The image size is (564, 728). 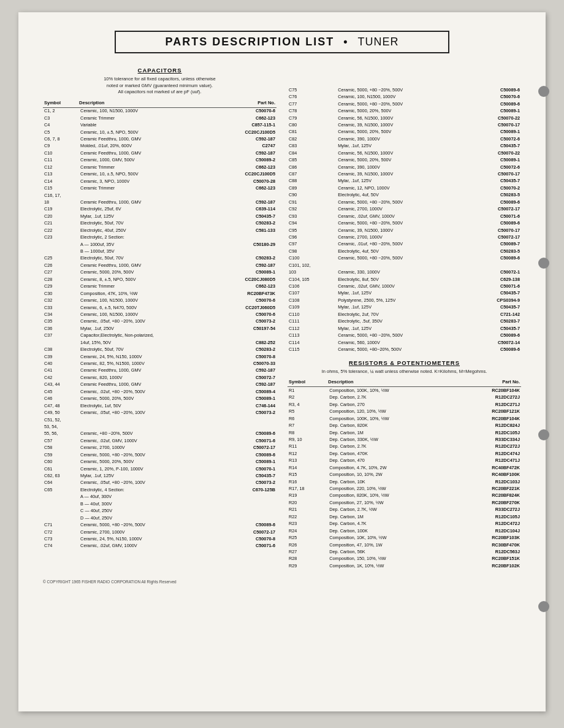 I want to click on cell-description: Dep. Carbon, 2.7K, ½W, so click(x=392, y=510).